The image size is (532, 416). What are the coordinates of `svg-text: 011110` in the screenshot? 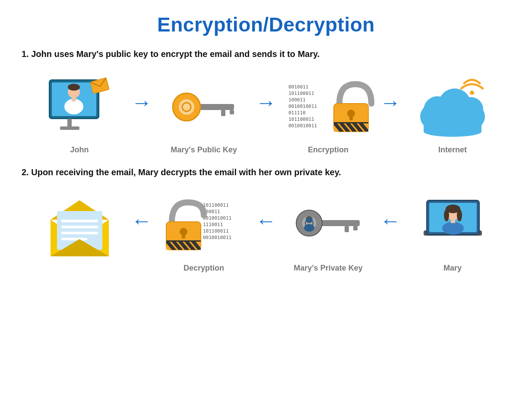 It's located at (297, 113).